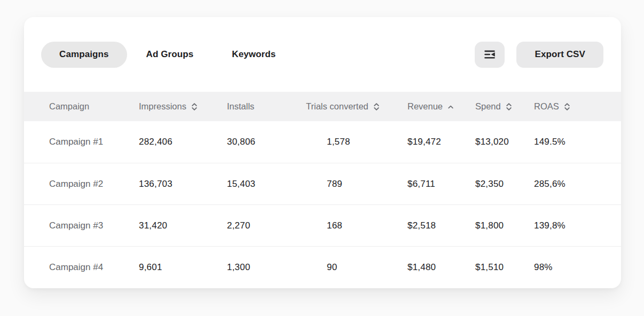  What do you see at coordinates (240, 107) in the screenshot?
I see `column-header-label: Installs` at bounding box center [240, 107].